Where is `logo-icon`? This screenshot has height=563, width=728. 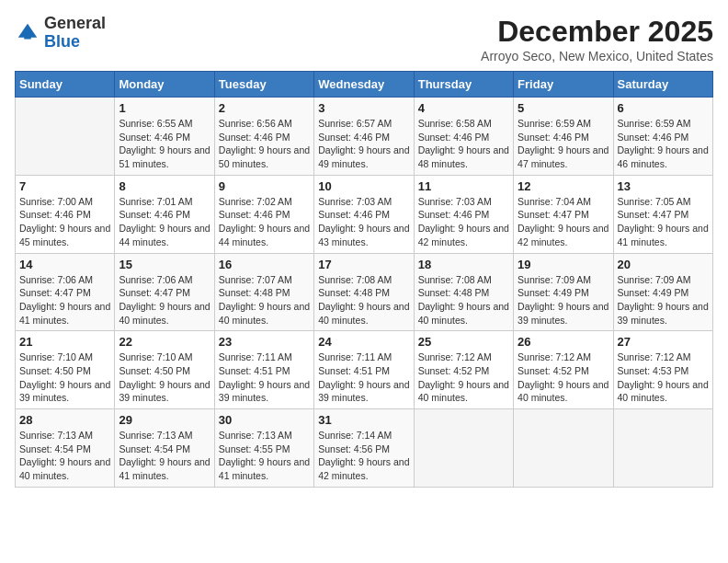
logo-icon is located at coordinates (28, 33).